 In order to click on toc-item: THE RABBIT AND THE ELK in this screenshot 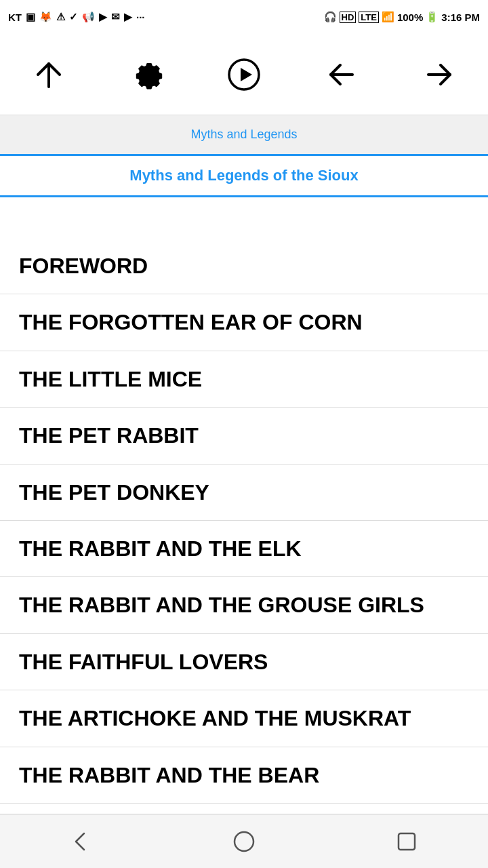, I will do `click(244, 549)`.